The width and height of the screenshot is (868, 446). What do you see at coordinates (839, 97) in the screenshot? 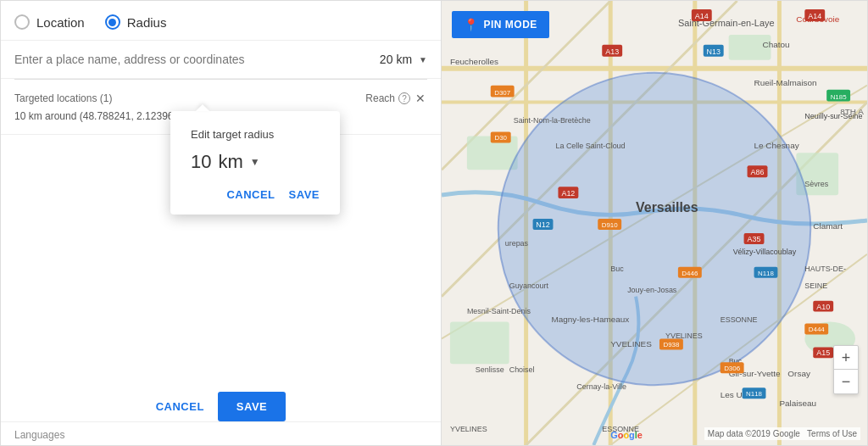
I see `svg-text: N185` at bounding box center [839, 97].